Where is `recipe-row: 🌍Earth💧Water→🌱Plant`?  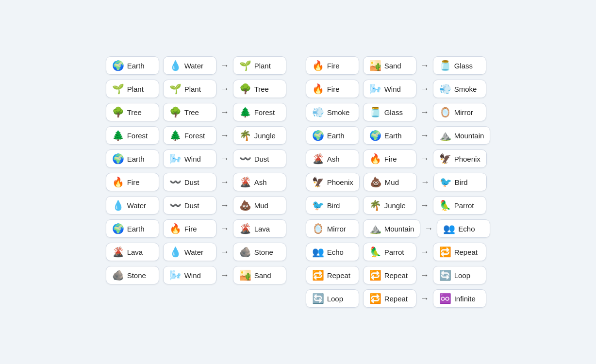 recipe-row: 🌍Earth💧Water→🌱Plant is located at coordinates (196, 66).